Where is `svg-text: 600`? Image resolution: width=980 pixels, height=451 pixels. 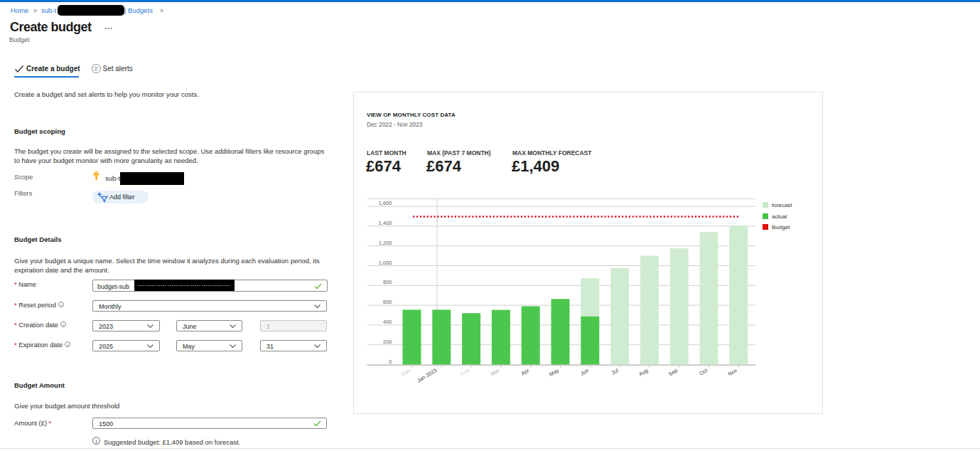
svg-text: 600 is located at coordinates (388, 302).